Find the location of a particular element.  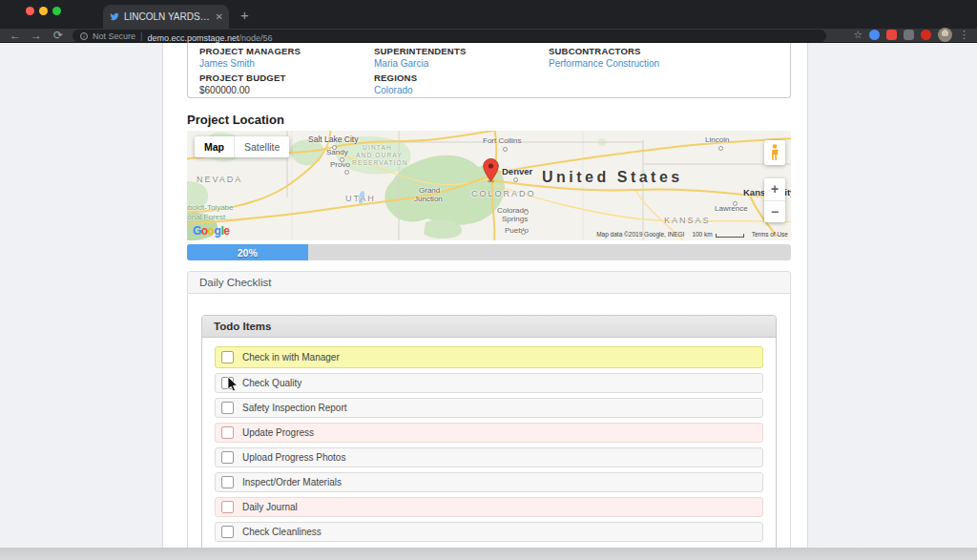

todo-item-label: Update Progress is located at coordinates (279, 433).